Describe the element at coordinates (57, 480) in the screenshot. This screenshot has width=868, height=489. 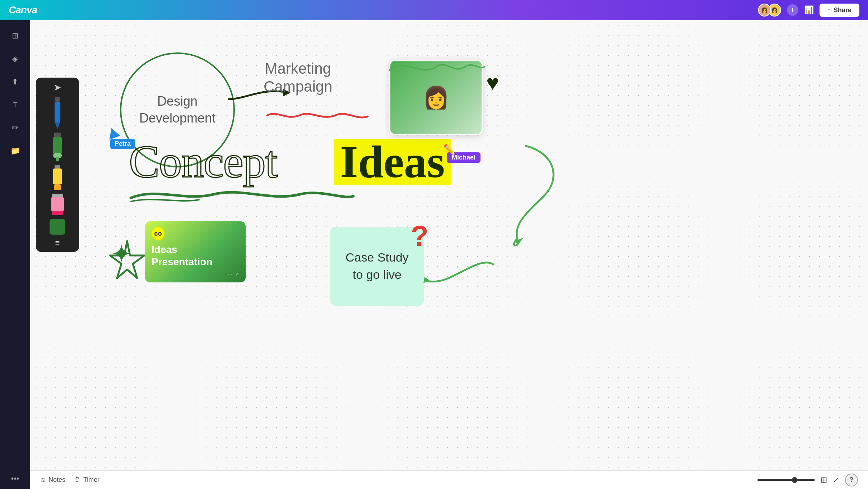
I see `notes-label: Notes` at that location.